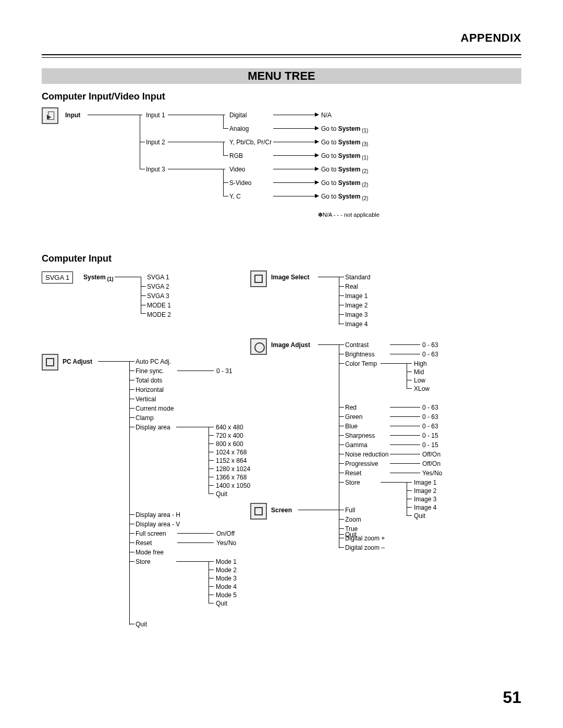 The width and height of the screenshot is (563, 728). Describe the element at coordinates (146, 399) in the screenshot. I see `pc-item-4: Vertical` at that location.